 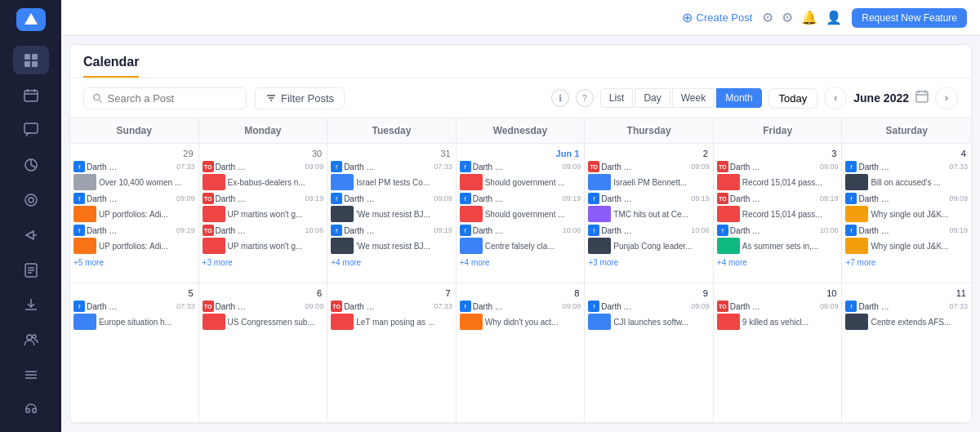 I want to click on sidebar-item-feed, so click(x=31, y=374).